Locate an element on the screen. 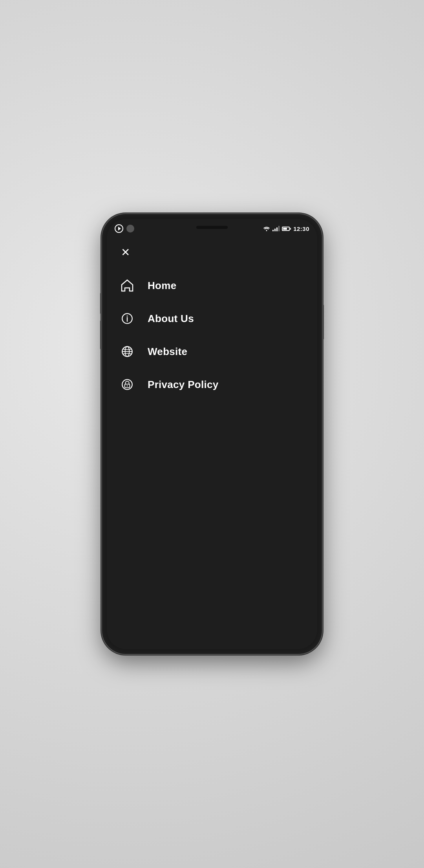 The width and height of the screenshot is (424, 868). play-icon is located at coordinates (119, 229).